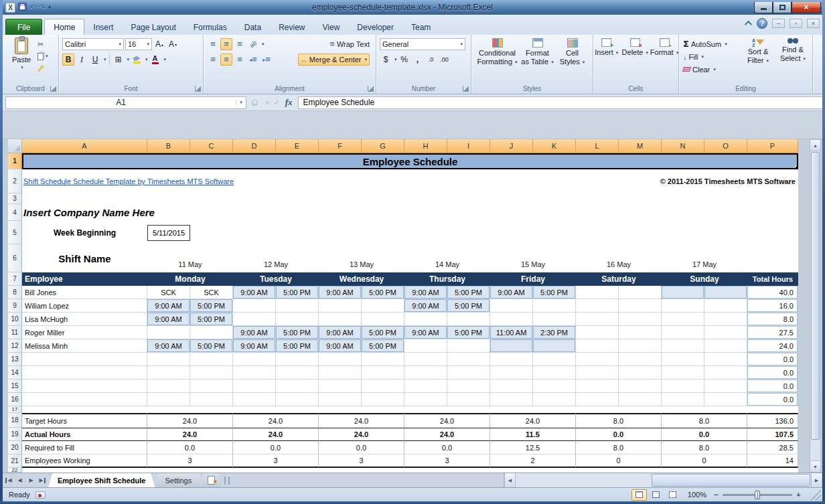 The image size is (825, 504). I want to click on zoom-slider-thumb, so click(757, 495).